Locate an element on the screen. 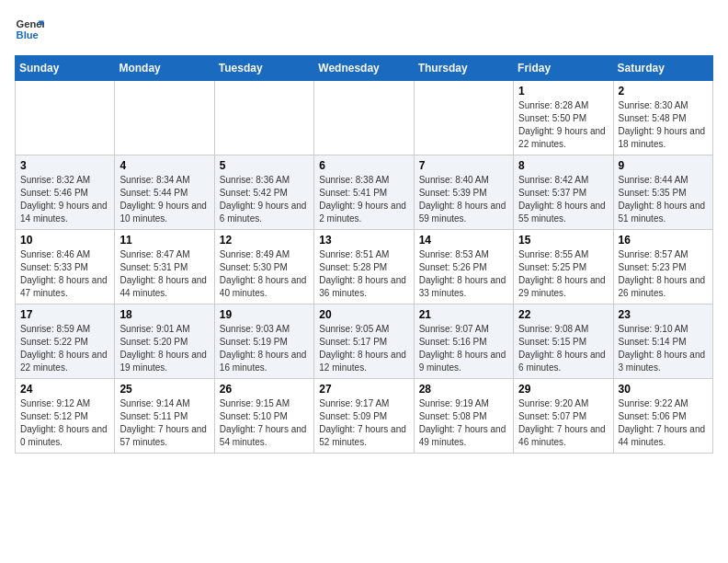  day-info: Sunrise: 9:17 AMSunset: 5:09 PMDaylight:… is located at coordinates (364, 423).